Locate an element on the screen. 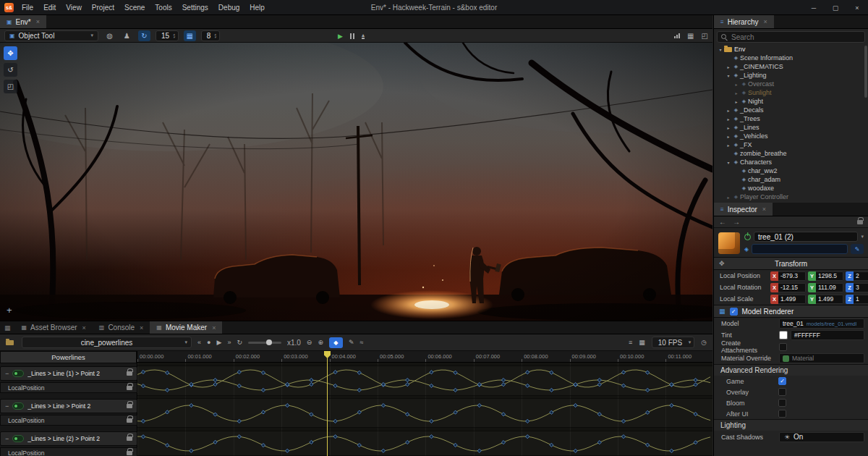  bloom-checkbox is located at coordinates (783, 402).